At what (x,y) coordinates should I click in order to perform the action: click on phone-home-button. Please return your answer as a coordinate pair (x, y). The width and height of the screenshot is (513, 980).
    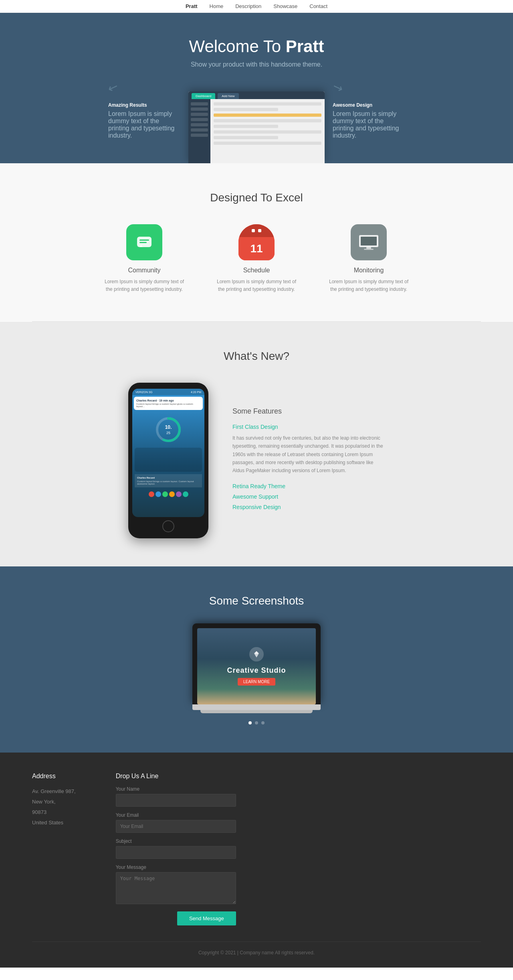
    Looking at the image, I should click on (168, 526).